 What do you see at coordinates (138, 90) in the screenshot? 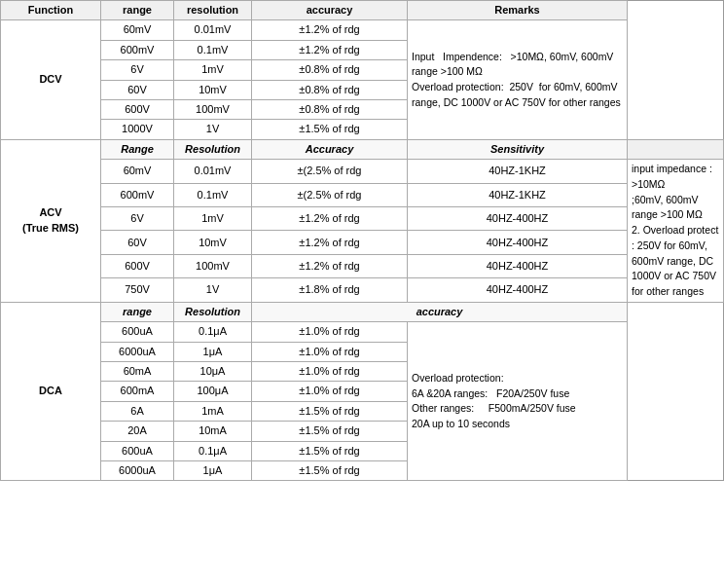
I see `dcv-range: 60V` at bounding box center [138, 90].